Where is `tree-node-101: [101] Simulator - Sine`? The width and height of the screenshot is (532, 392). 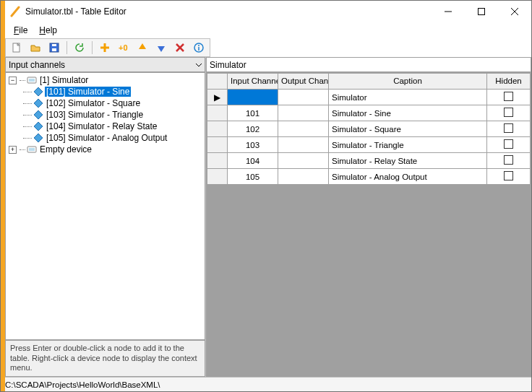
tree-node-101: [101] Simulator - Sine is located at coordinates (106, 92).